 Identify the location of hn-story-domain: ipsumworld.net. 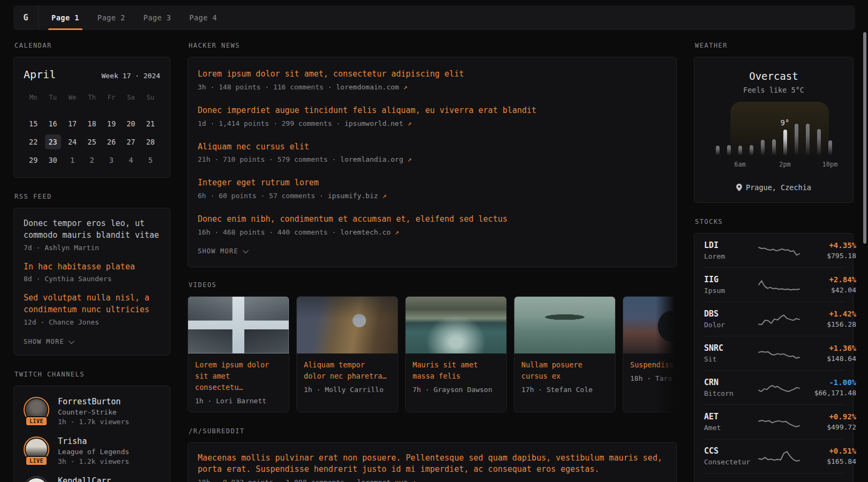
(374, 123).